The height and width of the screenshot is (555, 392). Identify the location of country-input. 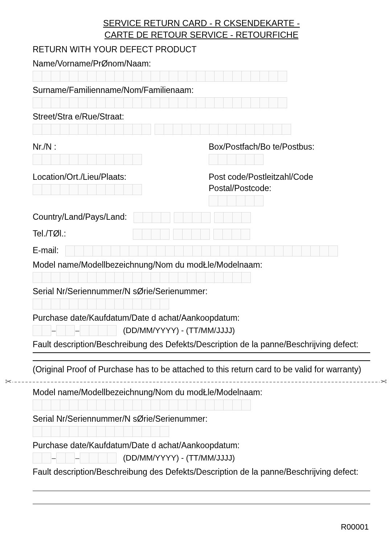
(192, 218).